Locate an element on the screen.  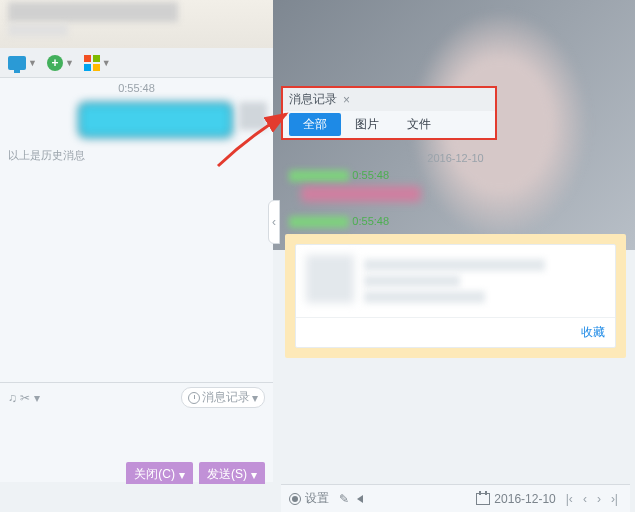
speaker-icon is located at coordinates (360, 499).